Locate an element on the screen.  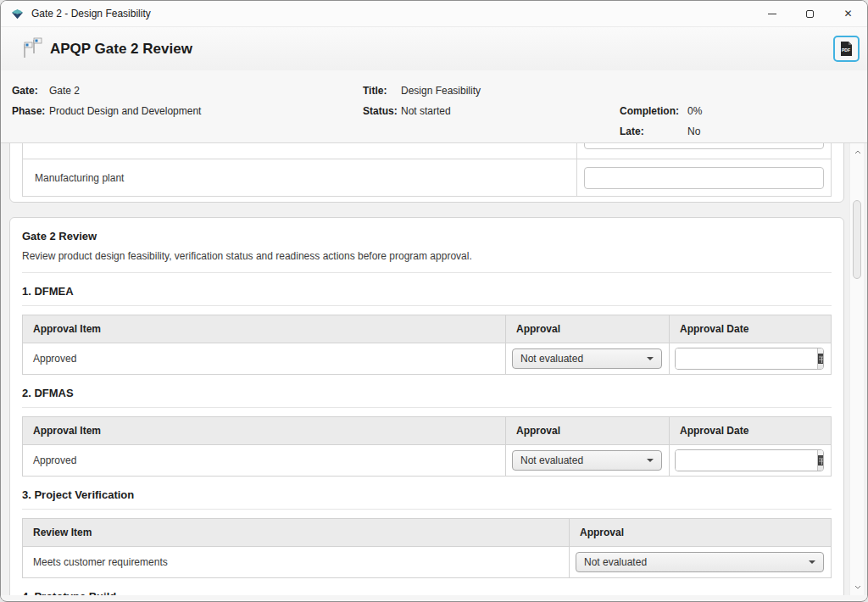
table-row: Meets customer requirements Not evaluate… is located at coordinates (427, 562).